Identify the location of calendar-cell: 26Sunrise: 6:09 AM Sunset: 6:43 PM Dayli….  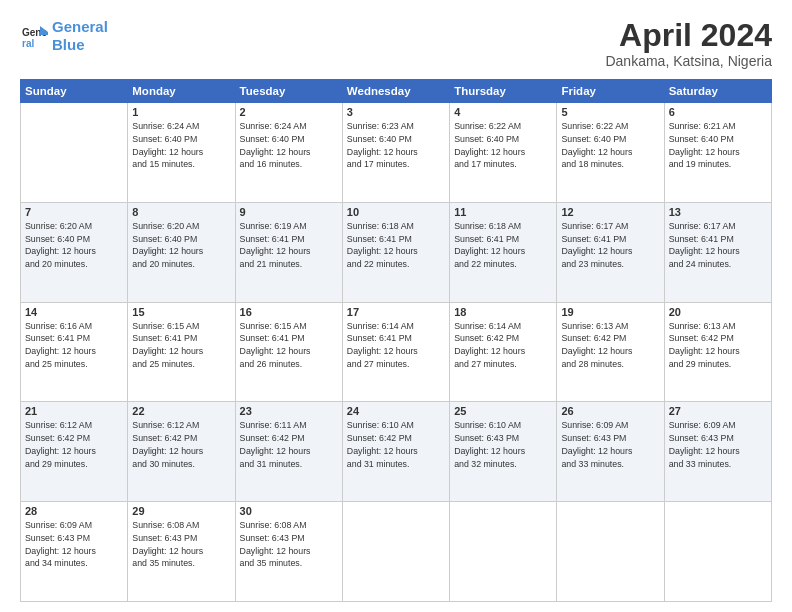
(610, 452).